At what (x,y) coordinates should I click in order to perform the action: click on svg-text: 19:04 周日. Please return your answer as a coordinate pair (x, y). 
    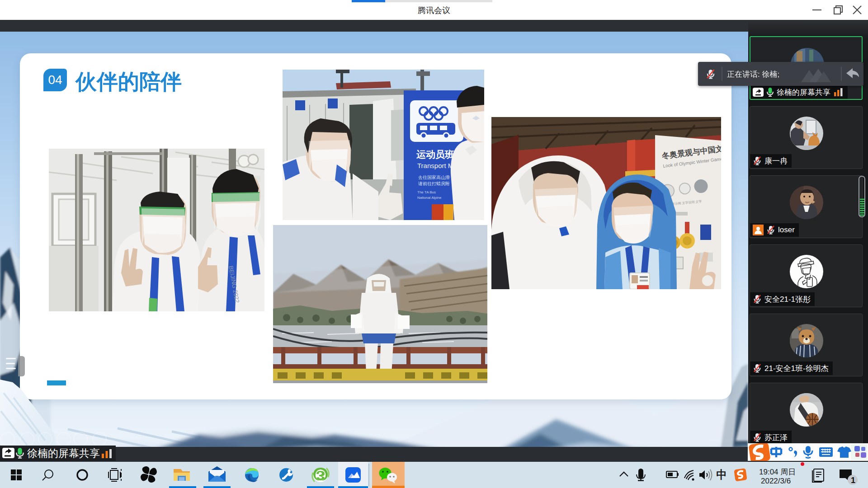
    Looking at the image, I should click on (778, 472).